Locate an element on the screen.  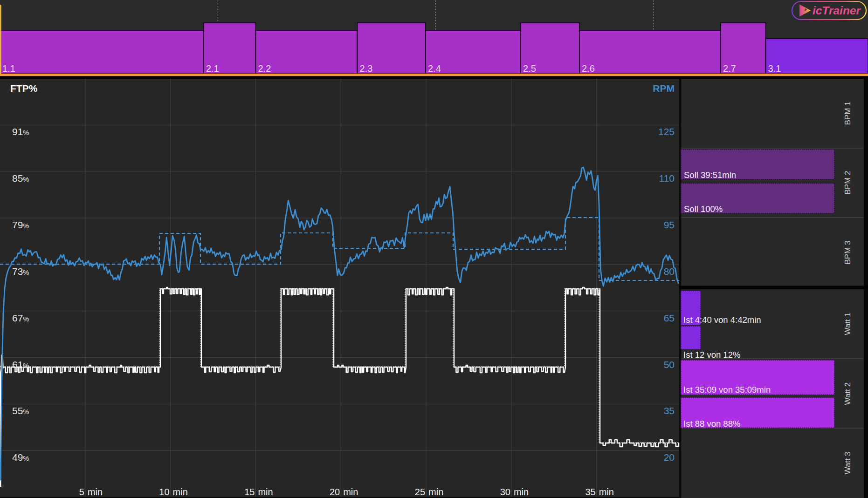
svg-text: icTrainer is located at coordinates (837, 10).